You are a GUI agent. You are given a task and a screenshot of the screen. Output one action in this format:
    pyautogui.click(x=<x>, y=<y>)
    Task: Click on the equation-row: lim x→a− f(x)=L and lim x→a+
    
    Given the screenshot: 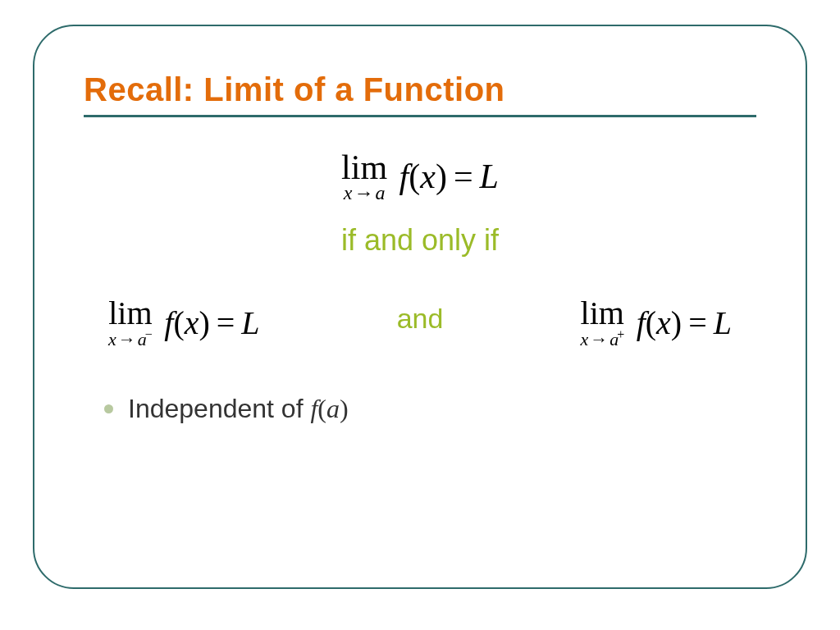 What is the action you would take?
    pyautogui.click(x=420, y=323)
    